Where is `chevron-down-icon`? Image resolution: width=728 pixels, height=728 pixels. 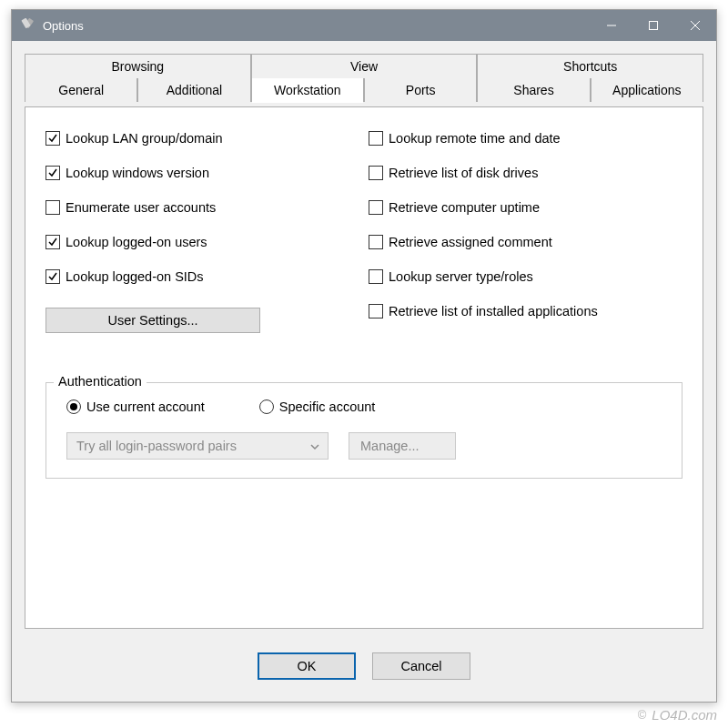 chevron-down-icon is located at coordinates (315, 446).